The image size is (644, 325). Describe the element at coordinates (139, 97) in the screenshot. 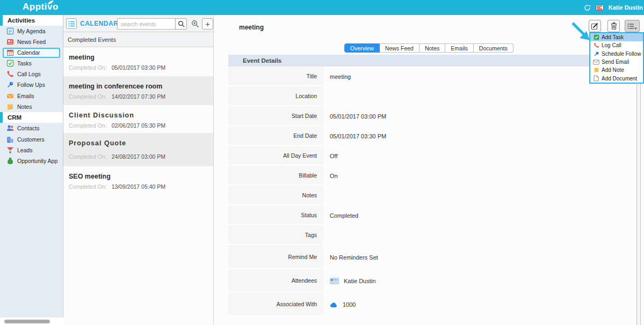

I see `completed-on-value: 14/02/2017 07:30 PM` at that location.